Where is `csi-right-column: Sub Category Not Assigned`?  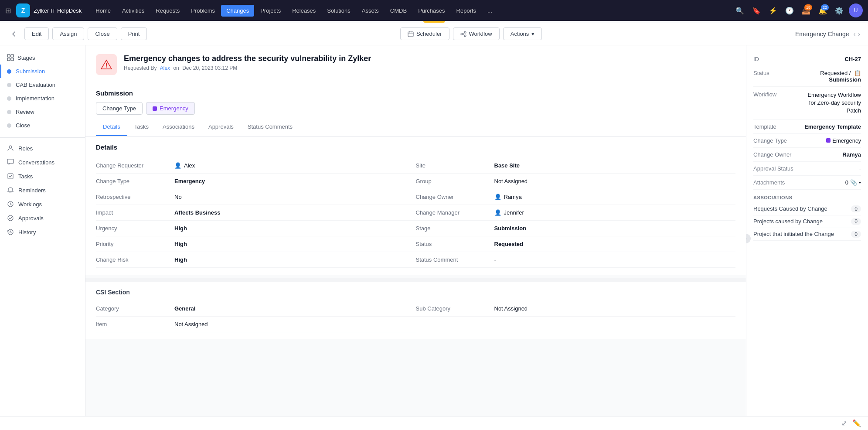
csi-right-column: Sub Category Not Assigned is located at coordinates (576, 317).